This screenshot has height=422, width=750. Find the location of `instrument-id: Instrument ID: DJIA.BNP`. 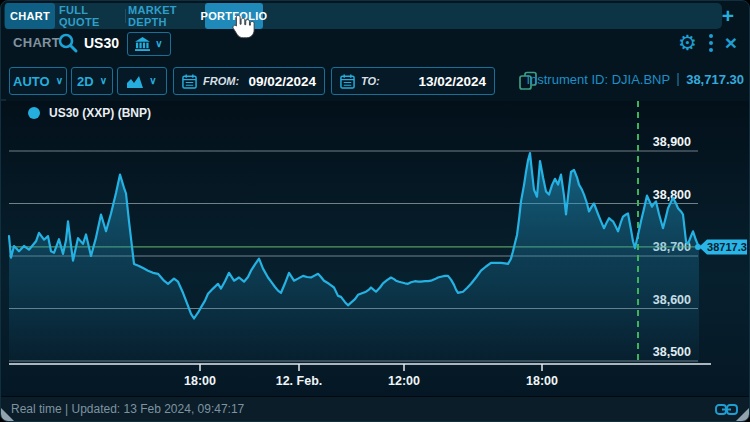

instrument-id: Instrument ID: DJIA.BNP is located at coordinates (598, 80).